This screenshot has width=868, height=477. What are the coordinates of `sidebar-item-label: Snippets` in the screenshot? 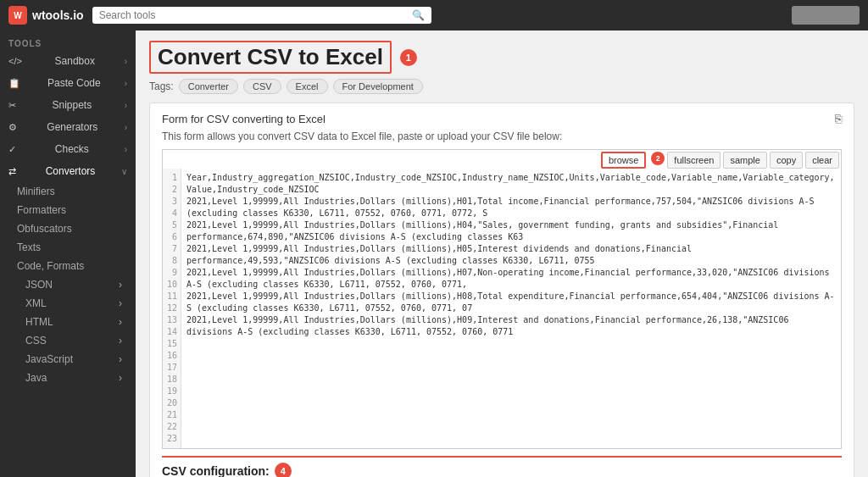 It's located at (71, 105).